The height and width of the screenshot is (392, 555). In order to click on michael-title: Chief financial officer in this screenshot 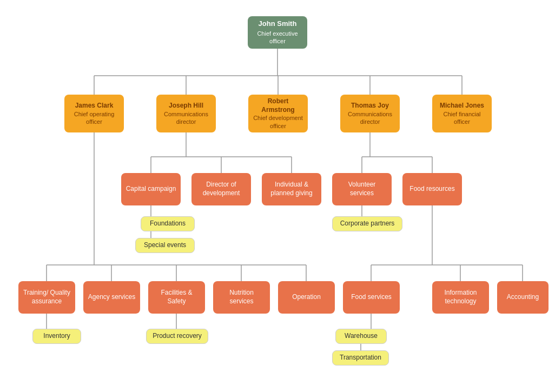, I will do `click(462, 118)`.